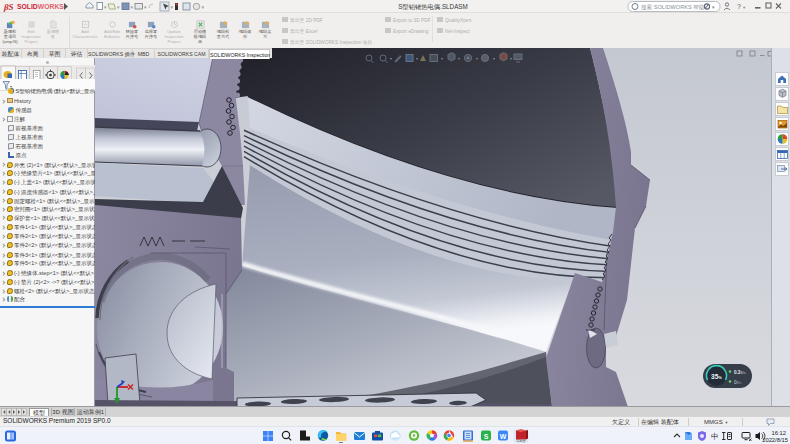  I want to click on svg-text: 0B/s, so click(738, 382).